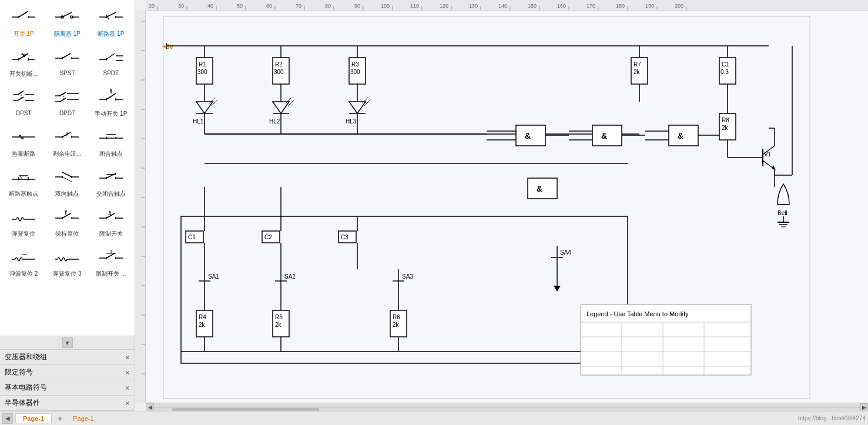 The image size is (868, 425). Describe the element at coordinates (679, 6) in the screenshot. I see `svg-text: 200` at that location.